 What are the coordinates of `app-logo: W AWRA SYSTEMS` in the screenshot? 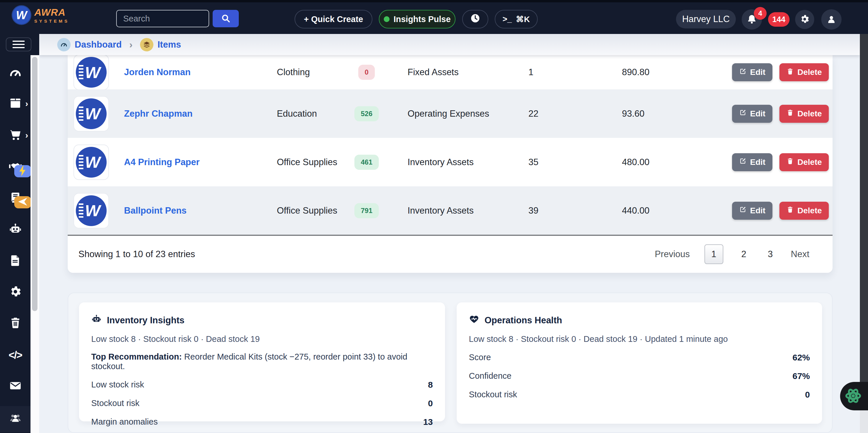 It's located at (40, 15).